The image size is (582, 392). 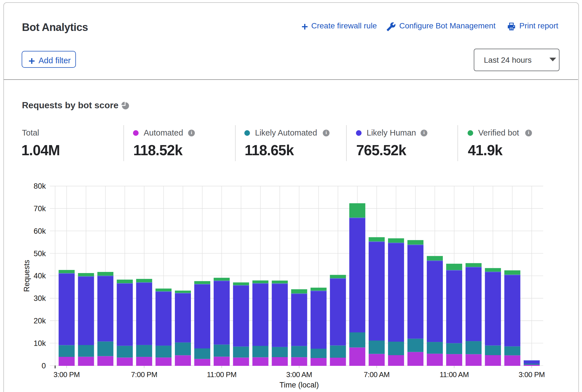 I want to click on svg-text: 70k, so click(x=40, y=209).